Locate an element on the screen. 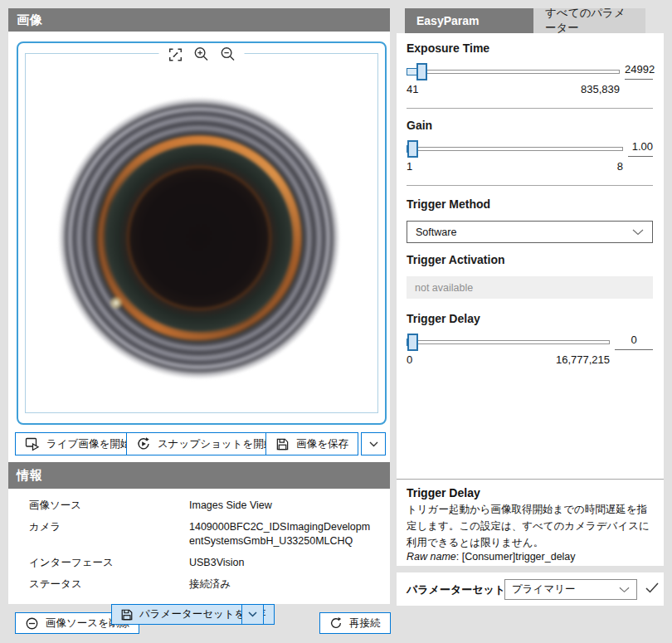 This screenshot has width=672, height=643. tab-easyparam: EasyParam is located at coordinates (470, 21).